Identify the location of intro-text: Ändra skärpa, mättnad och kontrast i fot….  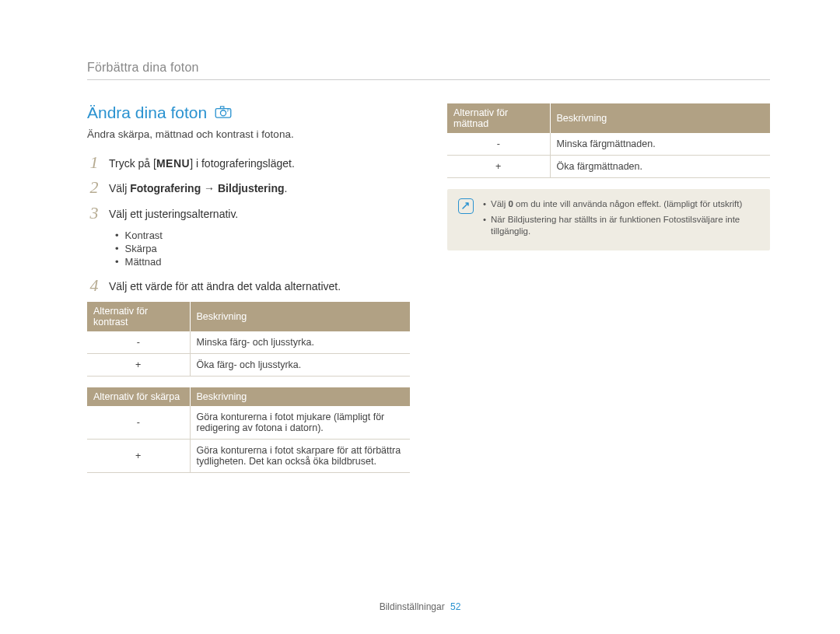
(249, 134).